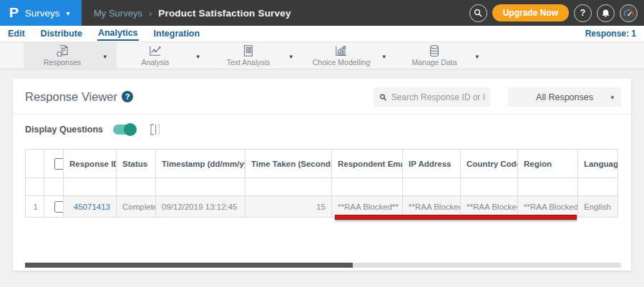 The image size is (644, 287). I want to click on horizontal-scrollbar-thumb, so click(189, 265).